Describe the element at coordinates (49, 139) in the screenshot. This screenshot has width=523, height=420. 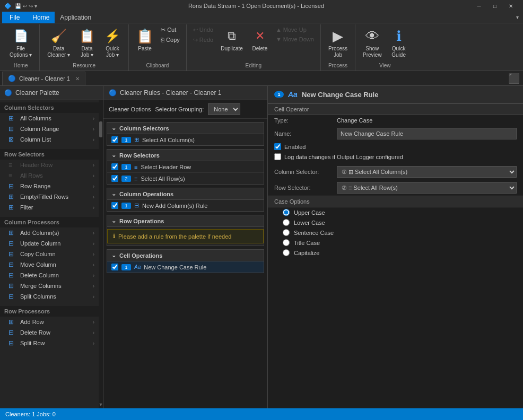
I see `palette-item-column-list: ⊠ Column List ›` at that location.